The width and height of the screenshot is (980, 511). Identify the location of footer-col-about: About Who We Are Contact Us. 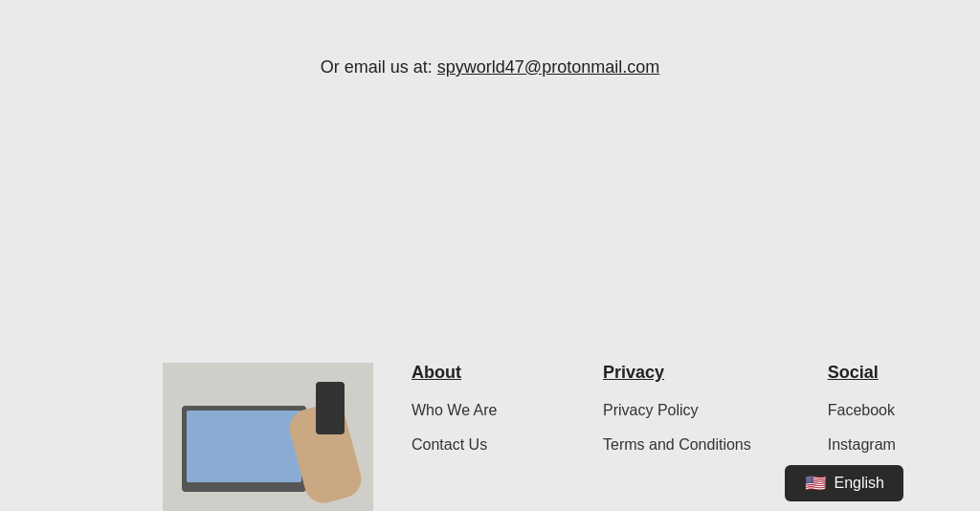
(469, 417).